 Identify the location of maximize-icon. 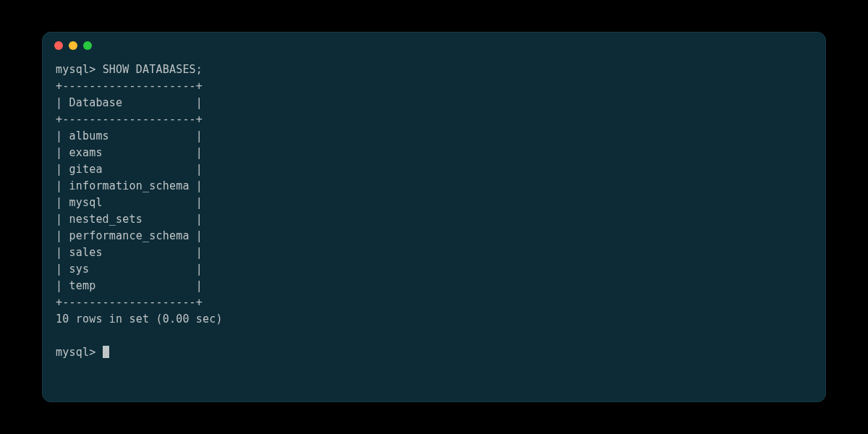
(88, 46).